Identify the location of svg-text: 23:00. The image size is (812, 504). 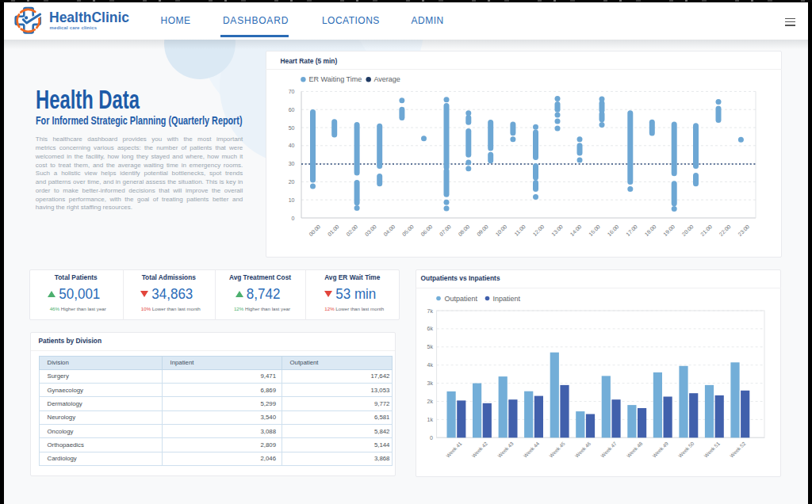
(744, 230).